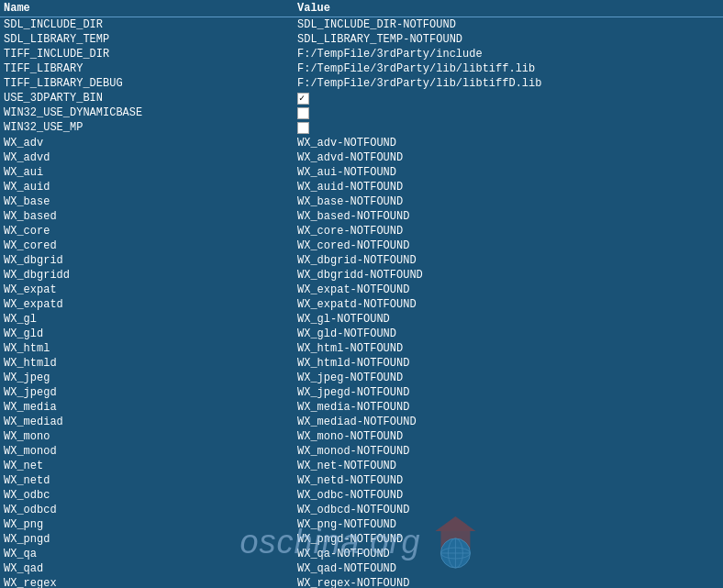 The width and height of the screenshot is (723, 588). Describe the element at coordinates (362, 481) in the screenshot. I see `table-row: WX_netdWX_netd-NOTFOUND` at that location.